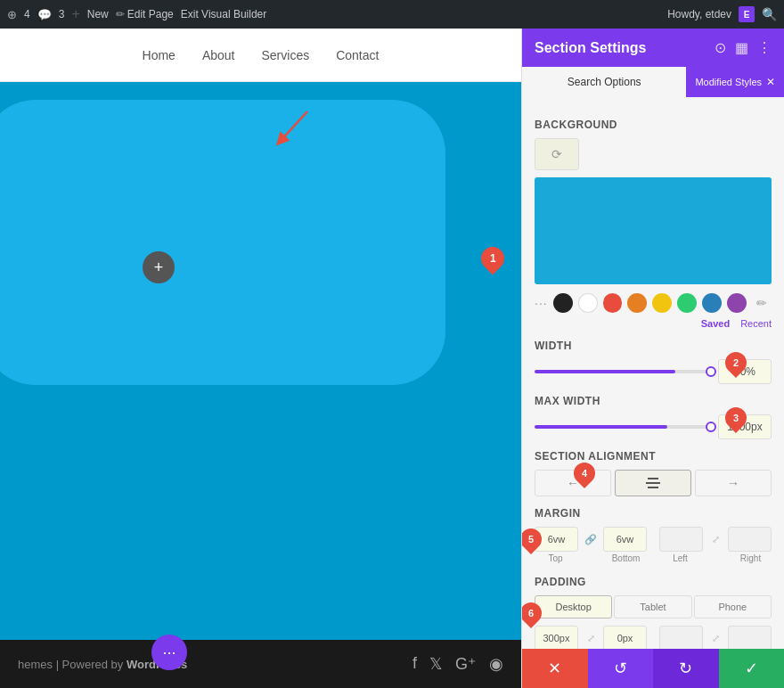 Image resolution: width=784 pixels, height=688 pixels. What do you see at coordinates (741, 48) in the screenshot?
I see `columns-icon: ▦` at bounding box center [741, 48].